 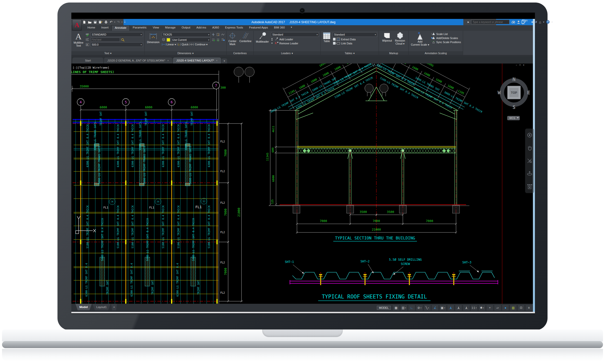 I want to click on multiline-text-button: A MultilineText, so click(x=79, y=41).